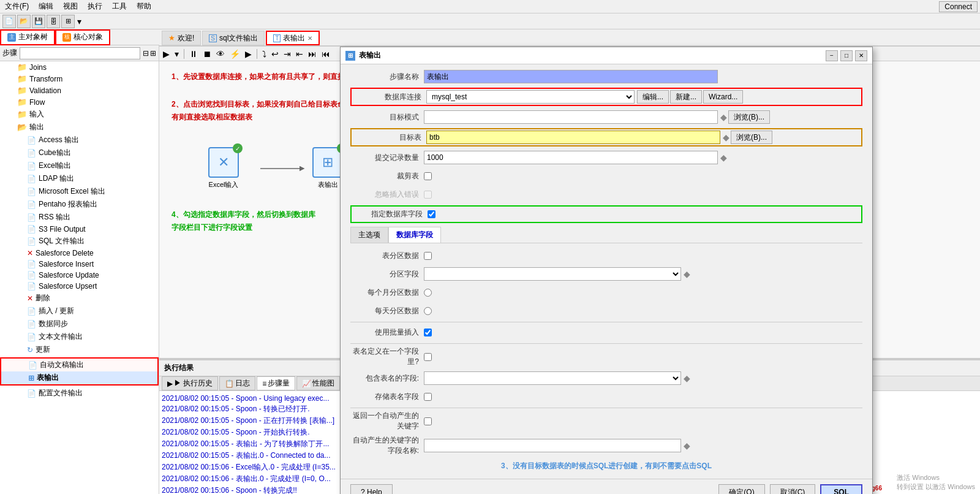  I want to click on toolbar-dropdown: ▾, so click(80, 21).